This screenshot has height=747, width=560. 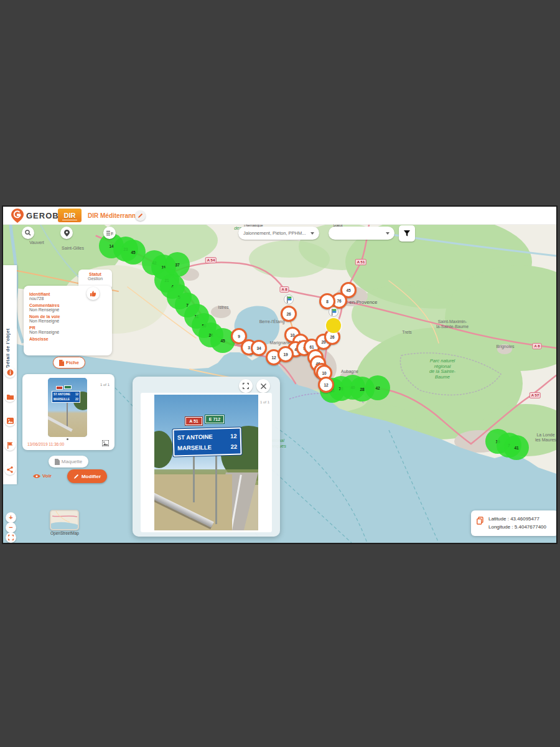 I want to click on longitude-line: Longitude : 5.4047677400, so click(x=523, y=527).